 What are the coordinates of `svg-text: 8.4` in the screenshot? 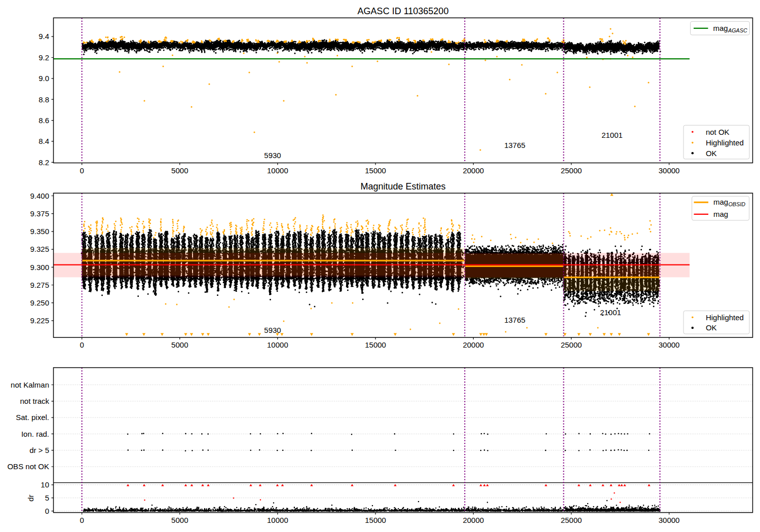 It's located at (44, 141).